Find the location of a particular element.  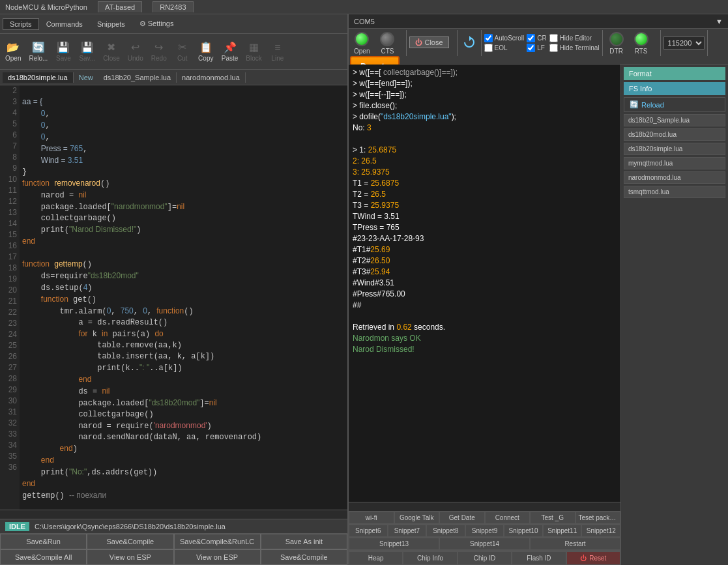

term-line-2: > w([==[end]==]); is located at coordinates (485, 83).